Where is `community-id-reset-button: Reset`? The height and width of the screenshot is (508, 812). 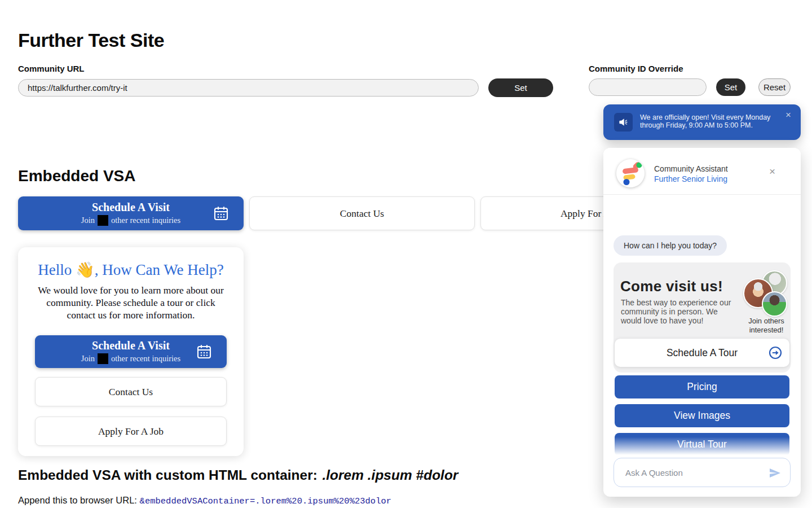
community-id-reset-button: Reset is located at coordinates (775, 87).